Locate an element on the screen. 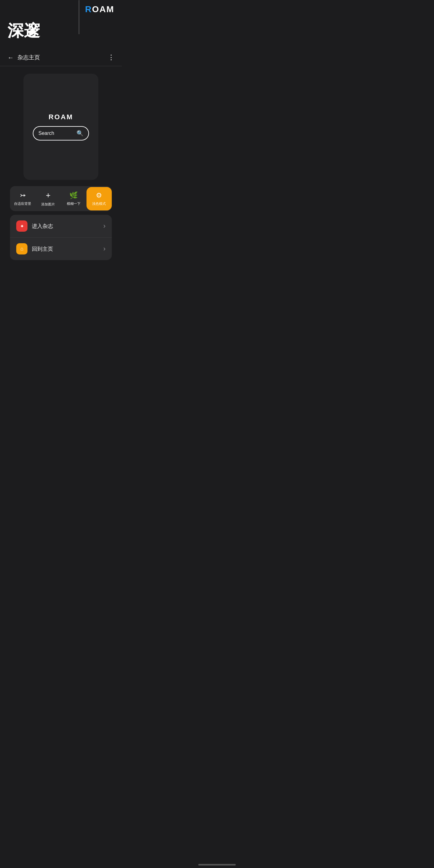 Image resolution: width=434 pixels, height=868 pixels. enter-magazine-left: ✦ 进入杂志 is located at coordinates (35, 226).